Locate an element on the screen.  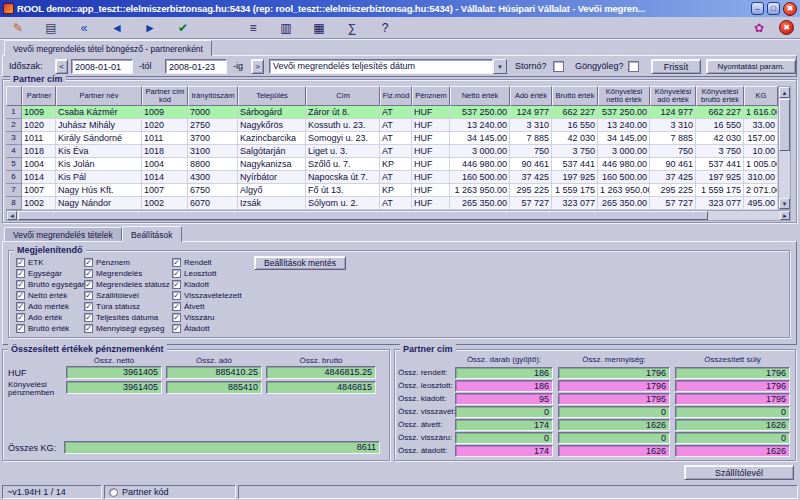
tab-settings: Beállítások is located at coordinates (152, 234).